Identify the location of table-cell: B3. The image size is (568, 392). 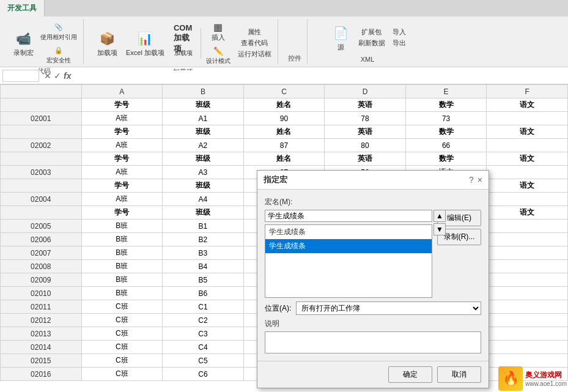
(203, 253).